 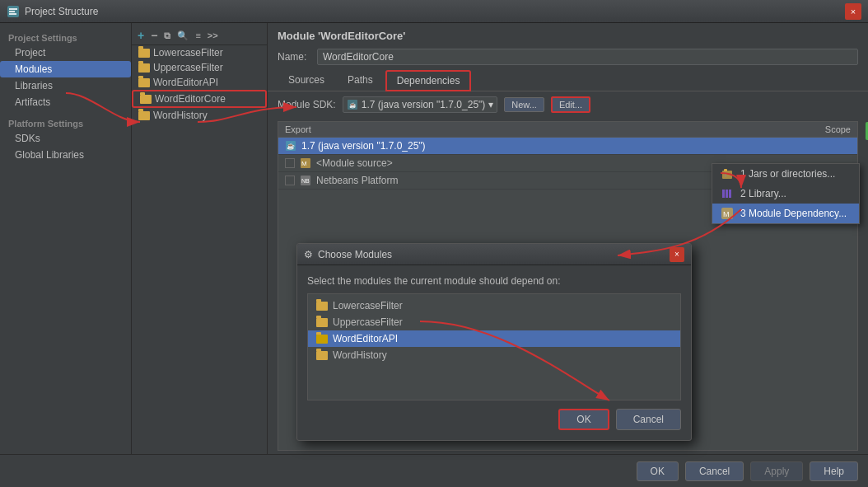 I want to click on dialog-buttons: OK Cancel, so click(x=494, y=419).